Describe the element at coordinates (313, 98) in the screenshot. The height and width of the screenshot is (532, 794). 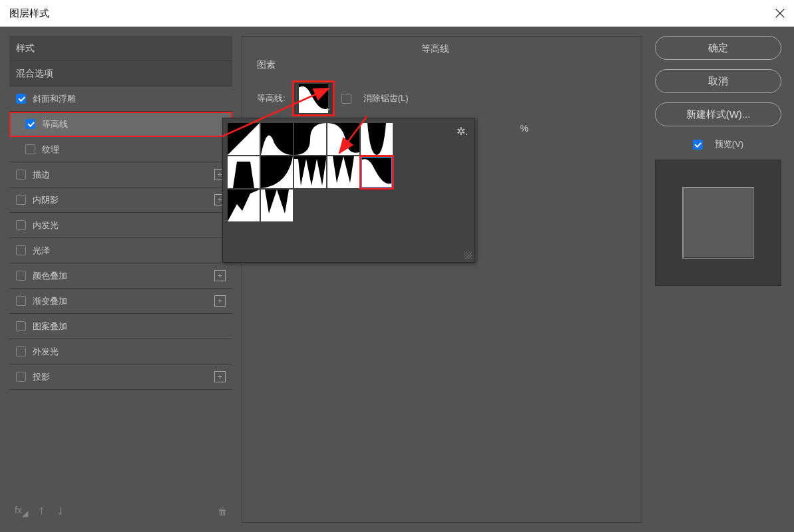
I see `contour-picker: ⌄` at that location.